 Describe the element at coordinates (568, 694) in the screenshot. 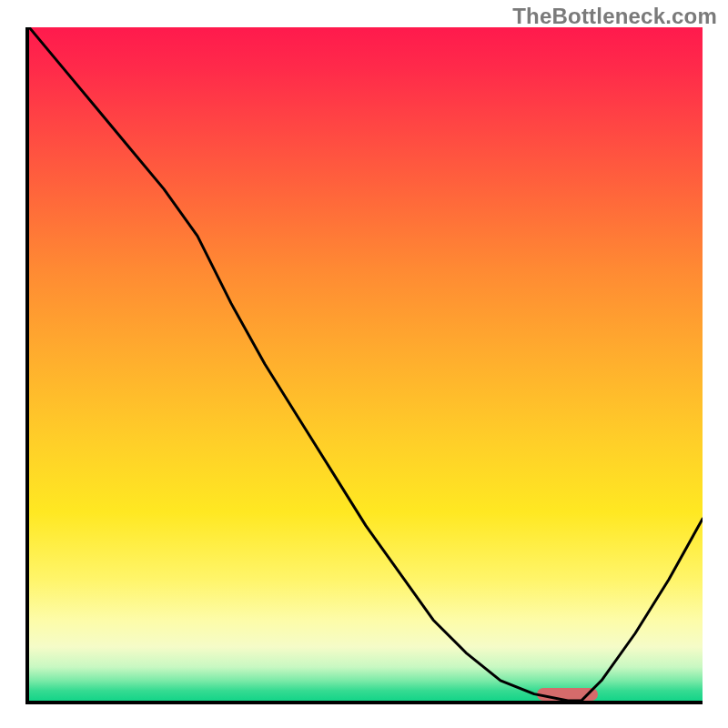

I see `optimal-marker` at that location.